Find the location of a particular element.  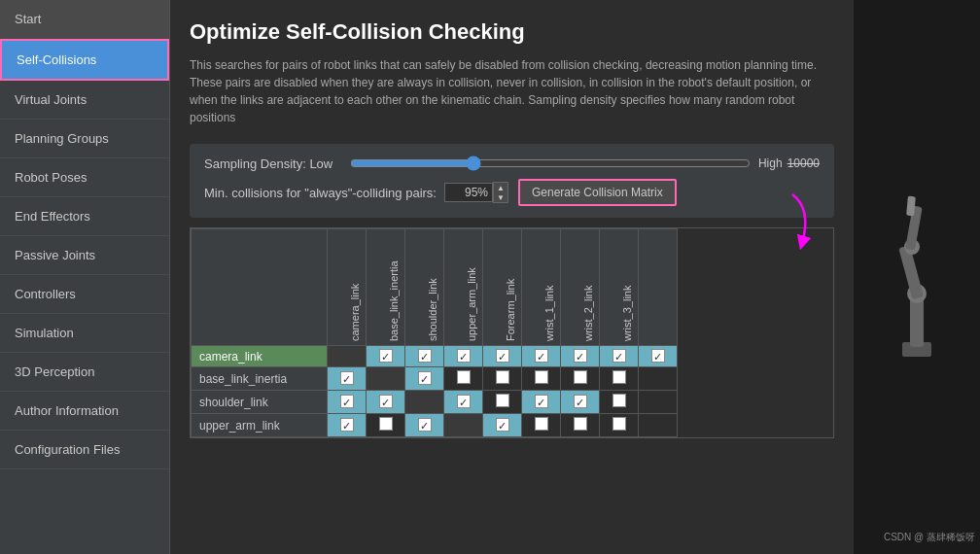

sidebar-item-author-information: Author Information is located at coordinates (85, 411).